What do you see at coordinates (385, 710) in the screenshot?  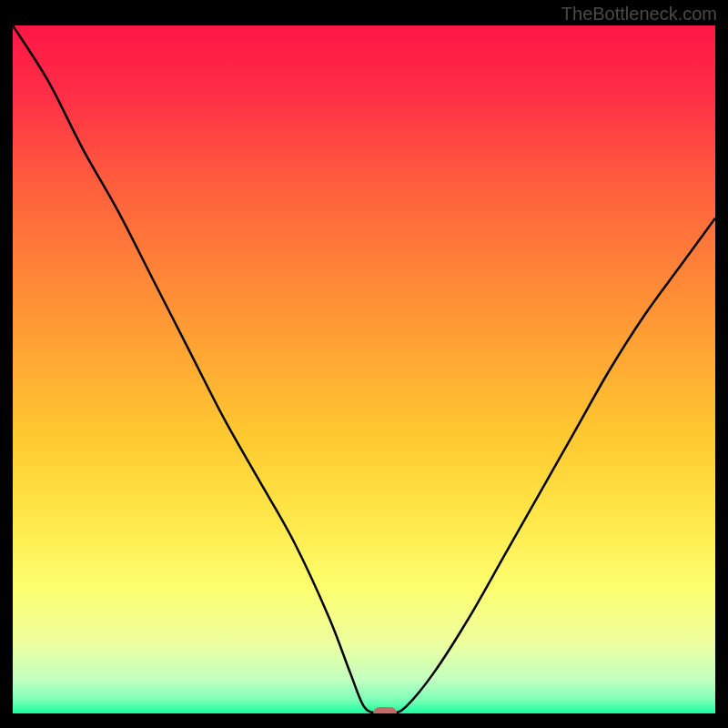 I see `optimal-marker` at bounding box center [385, 710].